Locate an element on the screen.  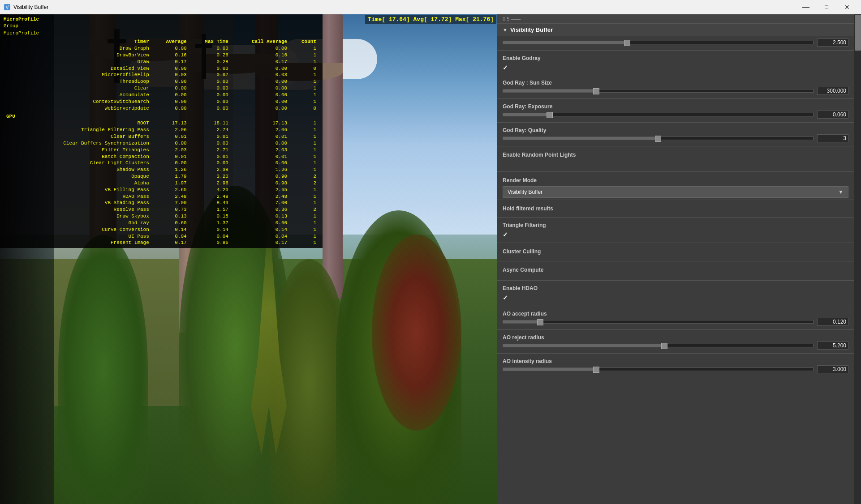
render-mode-dropdown-arrow: ▼ is located at coordinates (841, 192).